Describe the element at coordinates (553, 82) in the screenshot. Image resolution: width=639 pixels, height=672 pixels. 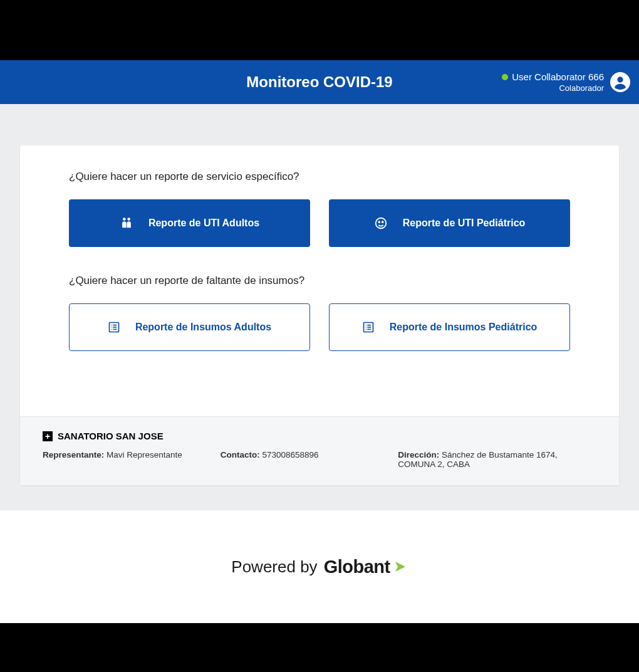
I see `user-text: User Collaborator 666 Colaborador` at that location.